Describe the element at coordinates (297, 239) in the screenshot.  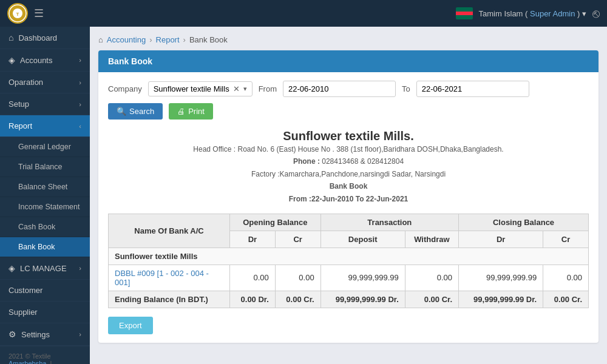
I see `th-open-cr: Cr` at that location.